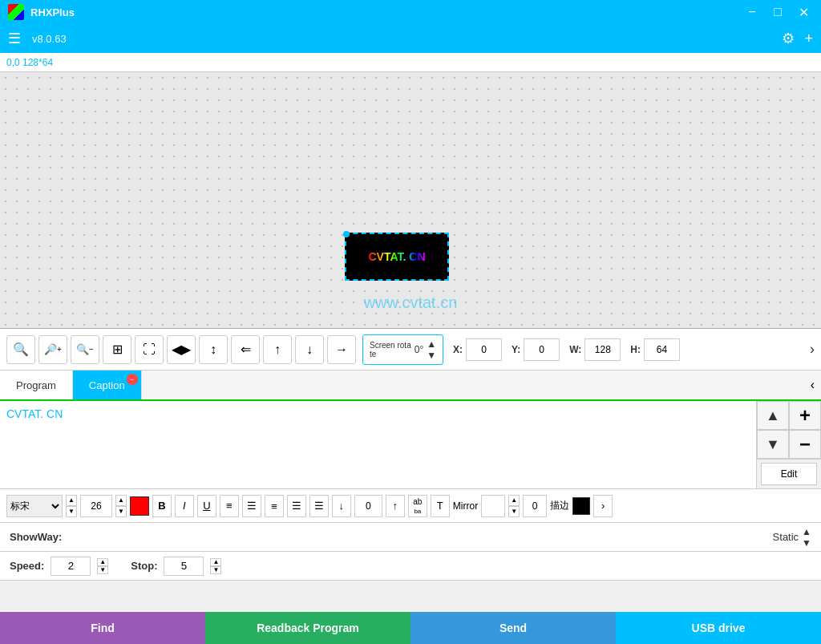 This screenshot has height=644, width=821. What do you see at coordinates (402, 350) in the screenshot?
I see `screen-rotate-group: Screen rotate 0° ▲ ▼` at bounding box center [402, 350].